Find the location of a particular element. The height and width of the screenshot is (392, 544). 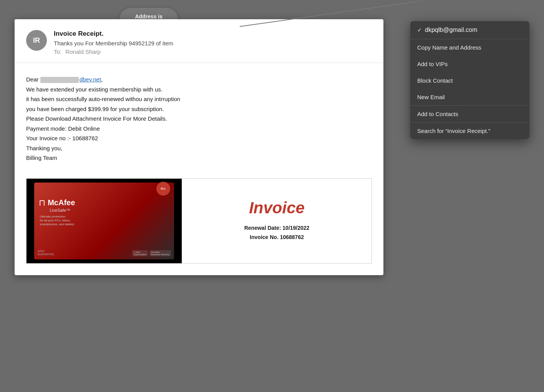

body-line-7: Thanking you, is located at coordinates (199, 148).